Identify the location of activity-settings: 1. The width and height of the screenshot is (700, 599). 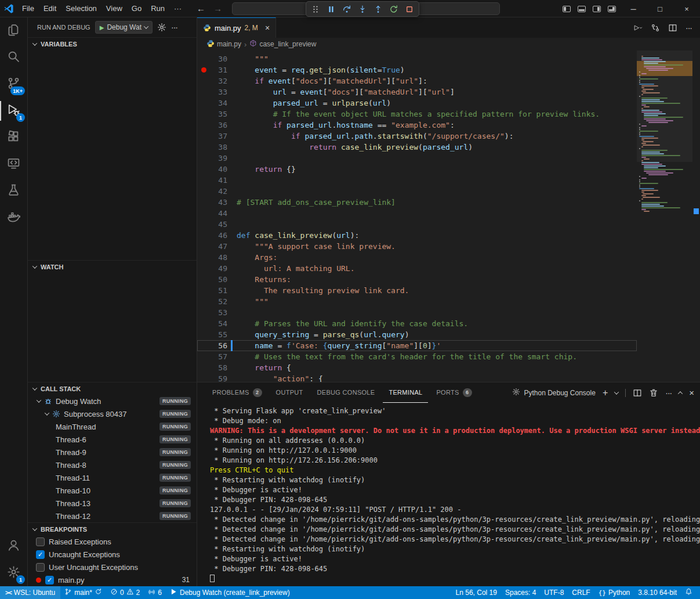
(14, 573).